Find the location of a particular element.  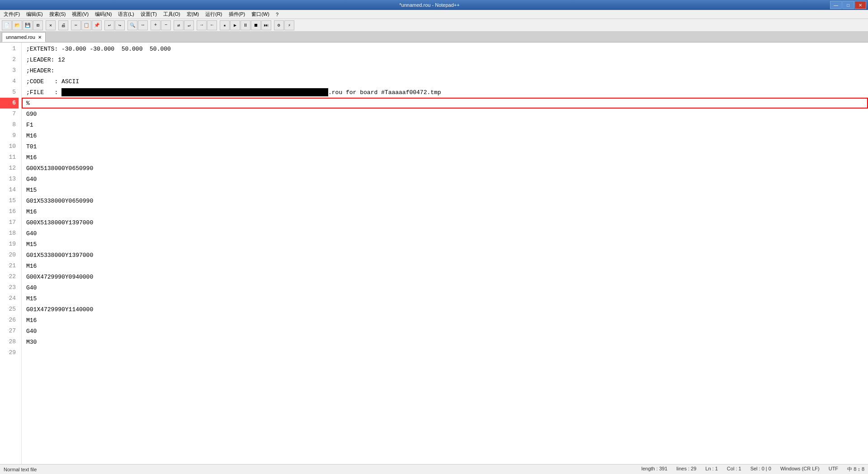

window-controls: — □ ✕ is located at coordinates (848, 5).